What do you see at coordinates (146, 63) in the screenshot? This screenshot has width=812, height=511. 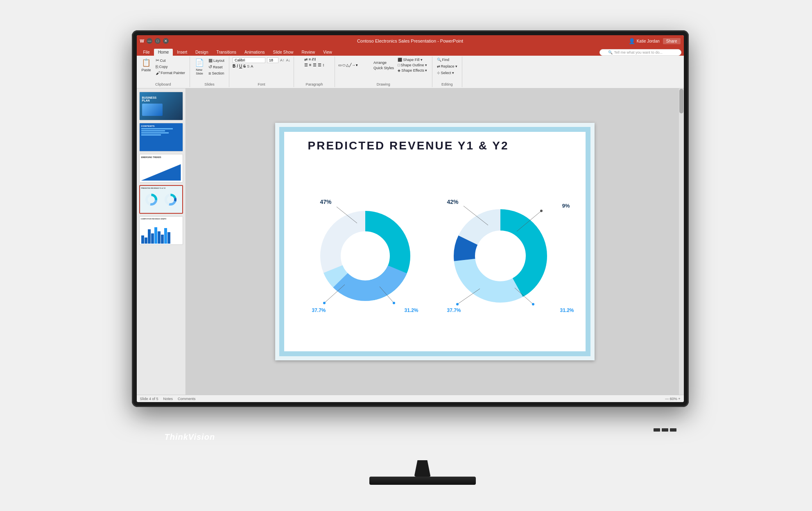 I see `paste-icon: 📋` at bounding box center [146, 63].